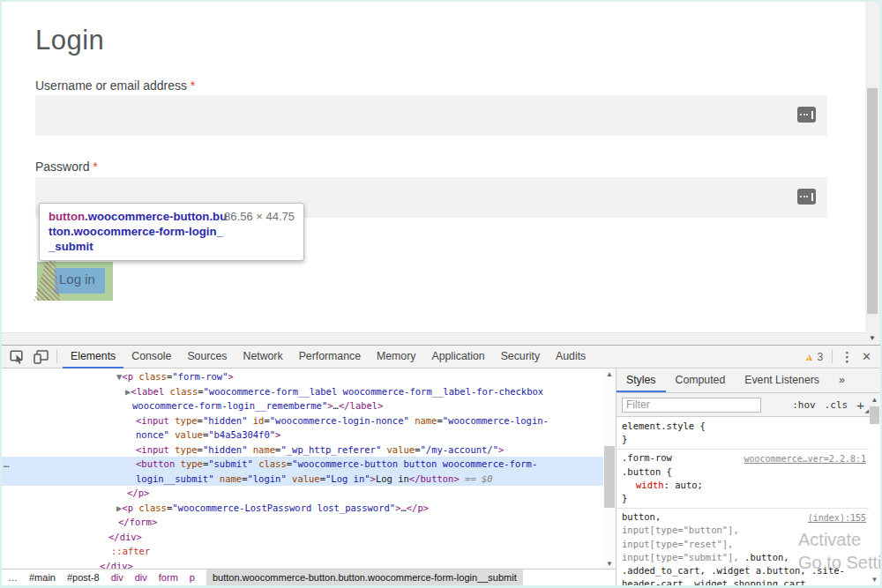 This screenshot has height=588, width=882. Describe the element at coordinates (745, 473) in the screenshot. I see `rule-selector-line: .button {` at that location.